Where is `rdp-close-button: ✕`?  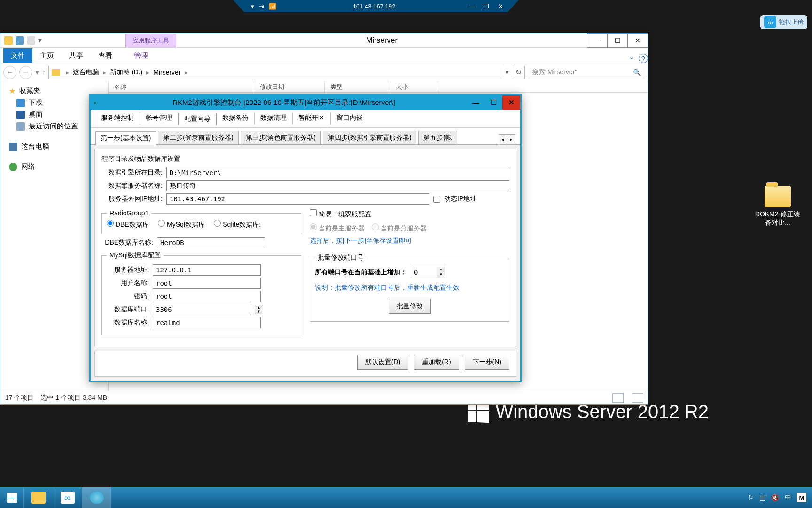
rdp-close-button: ✕ is located at coordinates (500, 7).